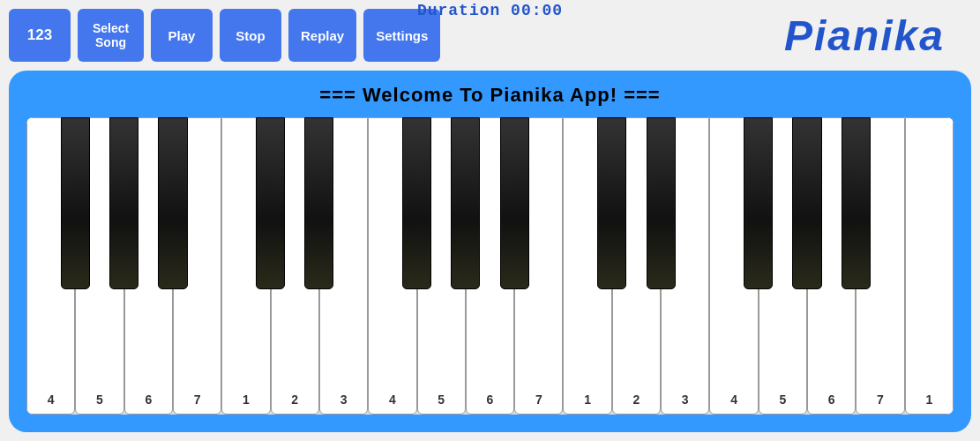 Image resolution: width=980 pixels, height=441 pixels. What do you see at coordinates (323, 35) in the screenshot?
I see `btn-replay: Replay` at bounding box center [323, 35].